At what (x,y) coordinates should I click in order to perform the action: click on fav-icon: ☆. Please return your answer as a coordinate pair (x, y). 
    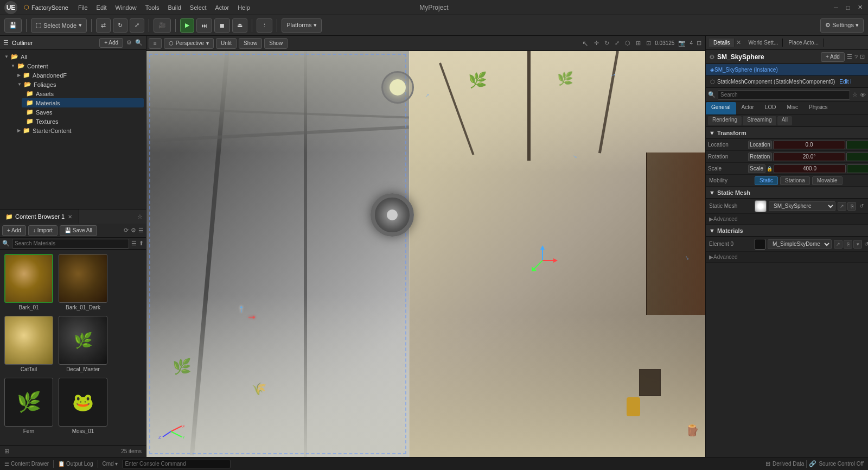
    Looking at the image, I should click on (140, 217).